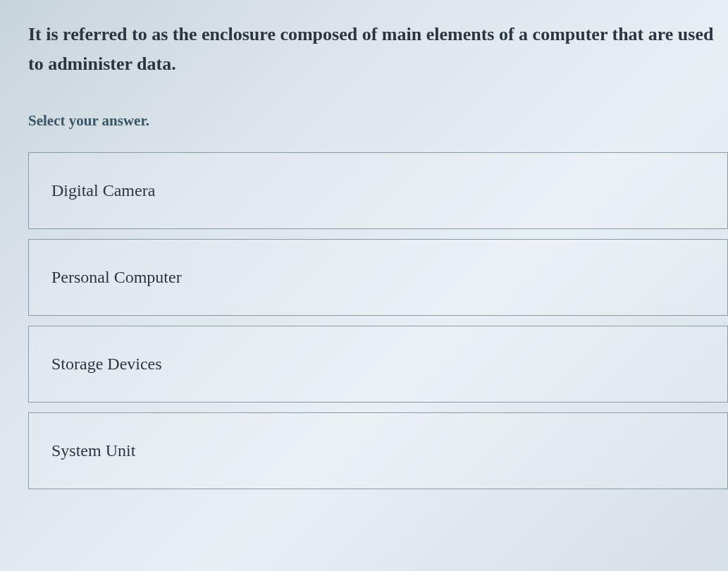 Image resolution: width=728 pixels, height=571 pixels. What do you see at coordinates (378, 278) in the screenshot?
I see `option-personal-computer: Personal Computer` at bounding box center [378, 278].